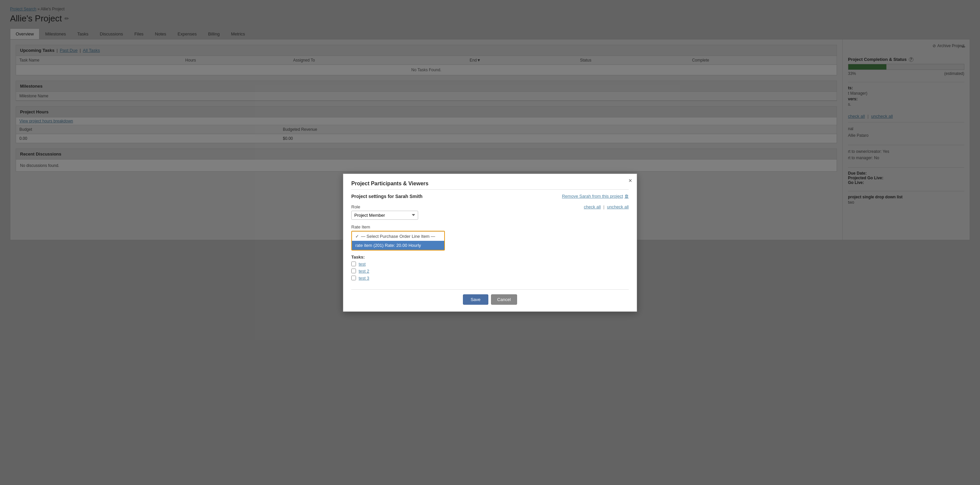  I want to click on rate-item-label: Rate Item, so click(398, 227).